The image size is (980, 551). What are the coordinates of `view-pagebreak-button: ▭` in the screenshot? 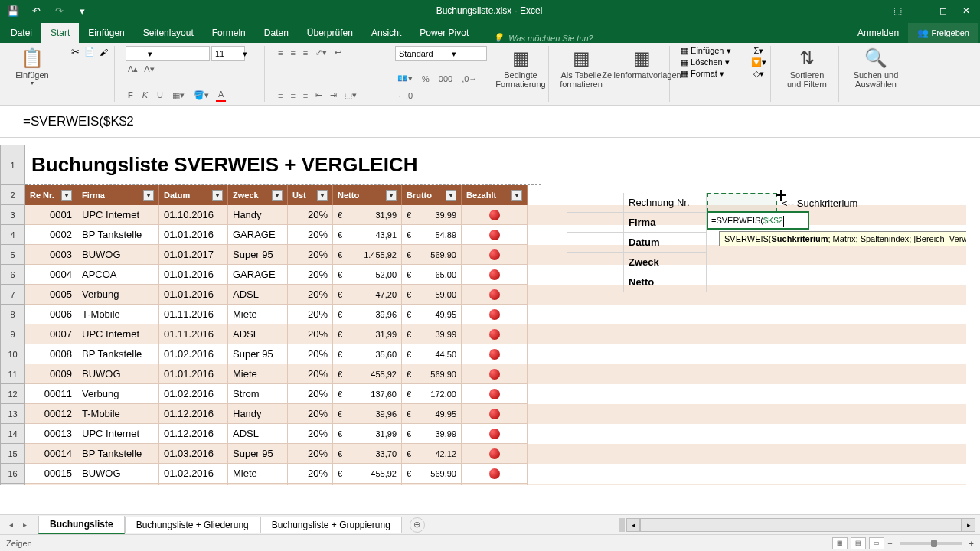 It's located at (877, 543).